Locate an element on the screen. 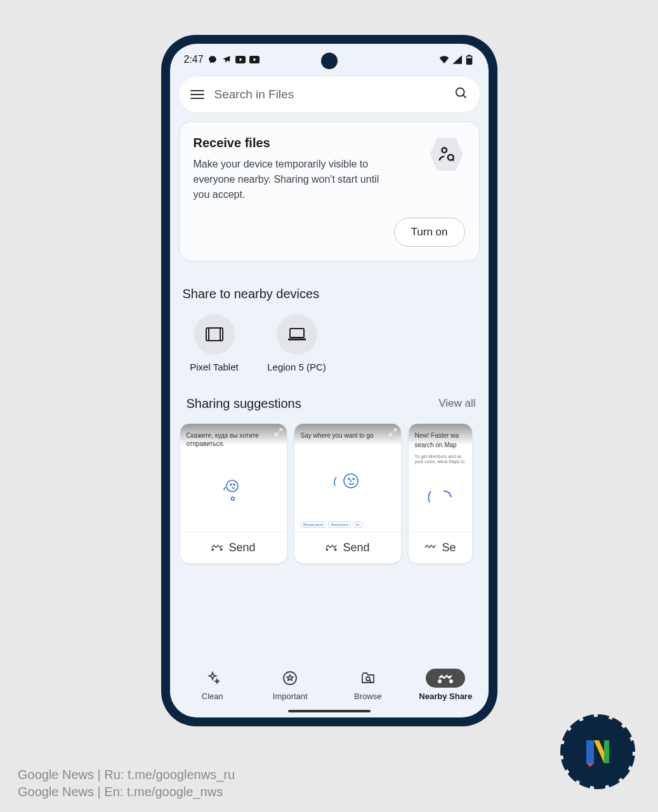 Image resolution: width=658 pixels, height=812 pixels. folder-search-icon is located at coordinates (368, 678).